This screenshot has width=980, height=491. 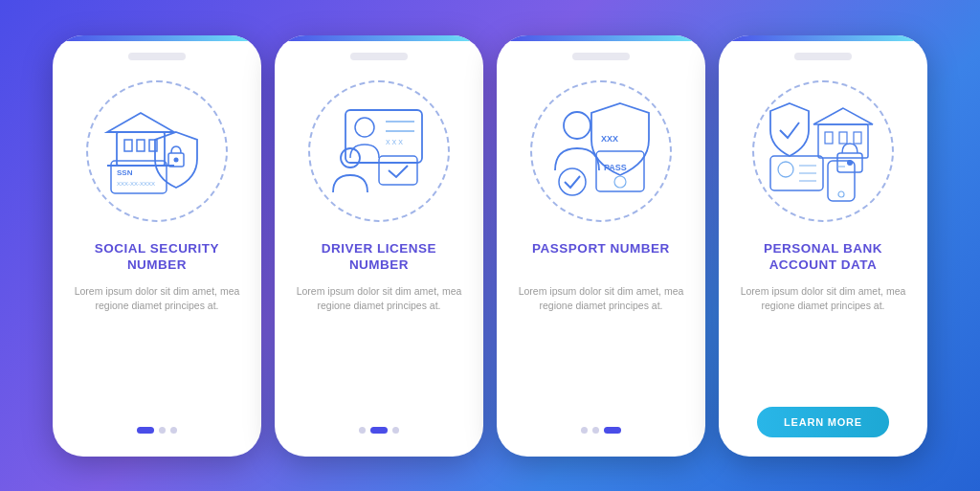 What do you see at coordinates (601, 257) in the screenshot?
I see `phone-passport-title: PASSPORT NUMBER` at bounding box center [601, 257].